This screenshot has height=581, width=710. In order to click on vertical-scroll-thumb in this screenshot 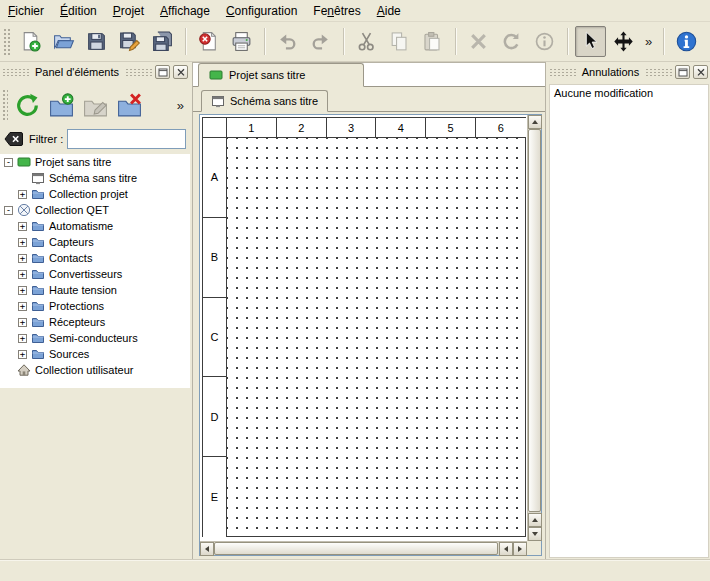, I will do `click(534, 320)`.